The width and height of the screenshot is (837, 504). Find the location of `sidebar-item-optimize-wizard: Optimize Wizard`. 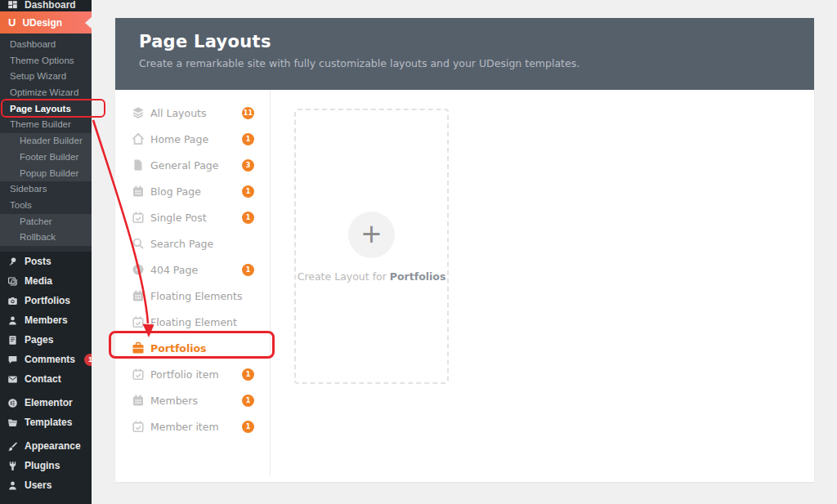

sidebar-item-optimize-wizard: Optimize Wizard is located at coordinates (46, 93).